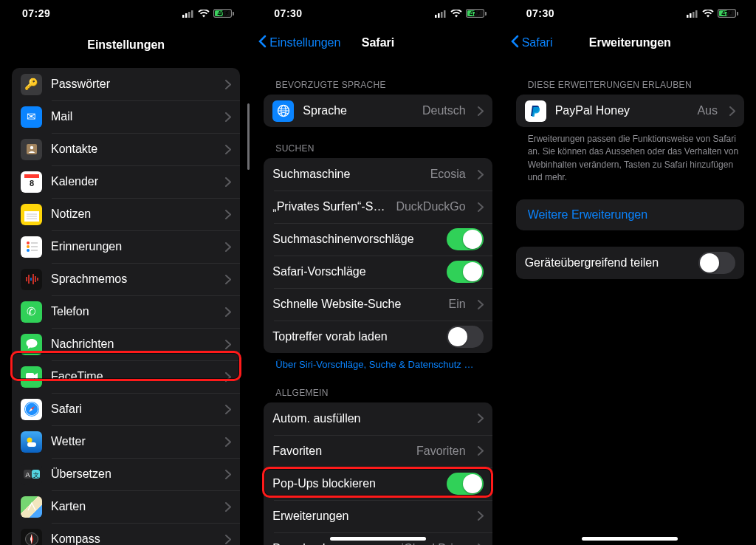 This screenshot has height=545, width=756. Describe the element at coordinates (536, 111) in the screenshot. I see `paypal-icon` at that location.